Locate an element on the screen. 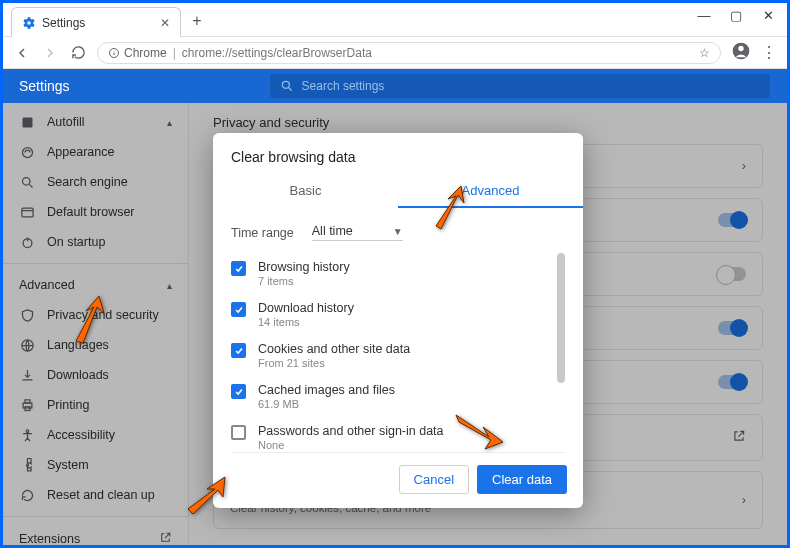 This screenshot has height=548, width=790. check-sublabel: 7 items is located at coordinates (304, 281).